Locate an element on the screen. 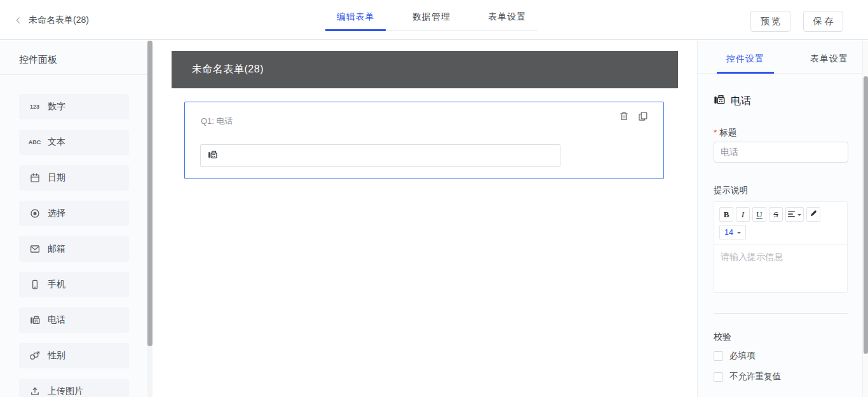 Image resolution: width=868 pixels, height=397 pixels. sidebar-scrollbar-thumb is located at coordinates (150, 193).